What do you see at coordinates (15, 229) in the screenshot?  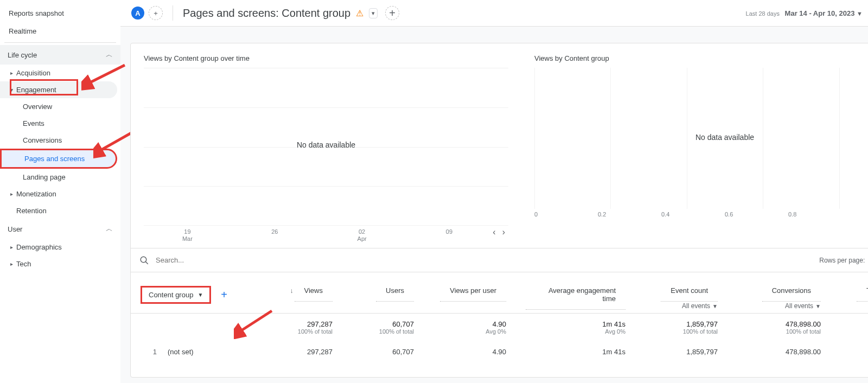 I see `sidebar-user-label: User` at bounding box center [15, 229].